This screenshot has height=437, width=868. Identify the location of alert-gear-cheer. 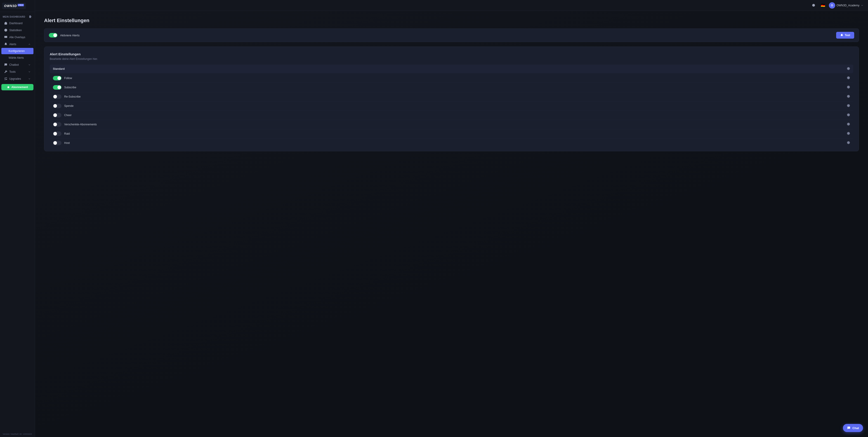
(848, 115).